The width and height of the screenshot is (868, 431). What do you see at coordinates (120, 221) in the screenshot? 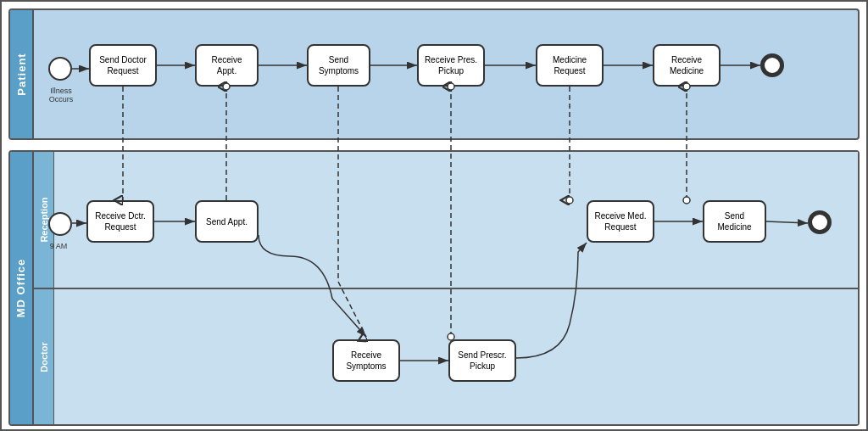
I see `receive-dctr-request-box: Receive Dctr.Request` at bounding box center [120, 221].